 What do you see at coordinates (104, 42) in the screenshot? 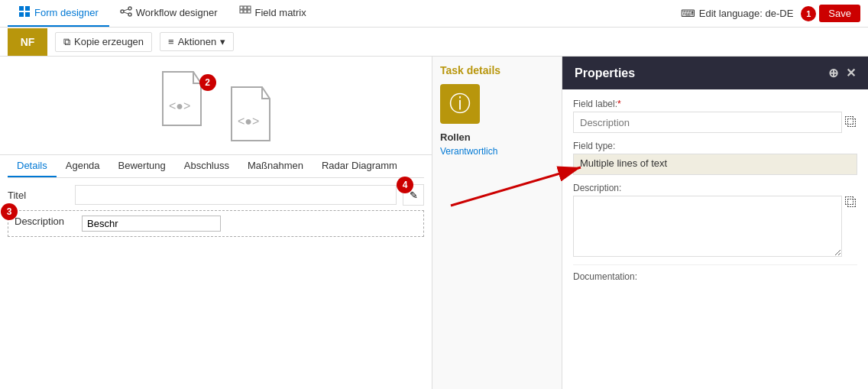
I see `copy-button: ⧉ Kopie erzeugen` at bounding box center [104, 42].